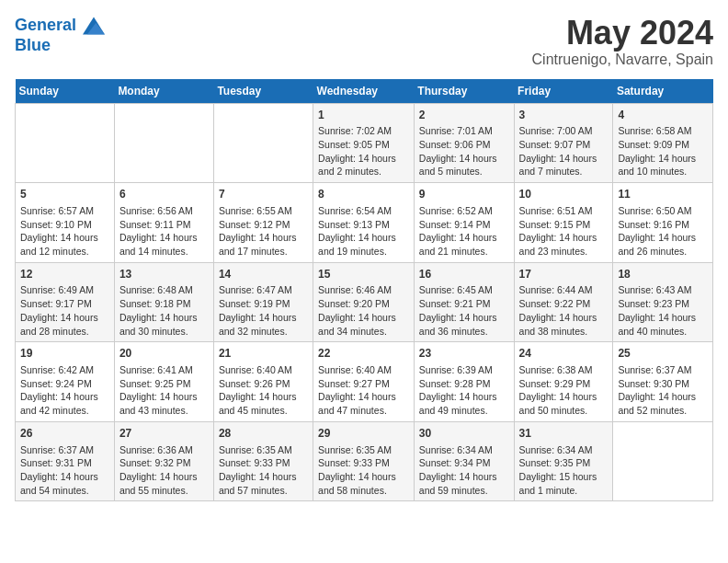 Image resolution: width=728 pixels, height=563 pixels. I want to click on cell-content-line: Sunrise: 7:01 AM, so click(464, 131).